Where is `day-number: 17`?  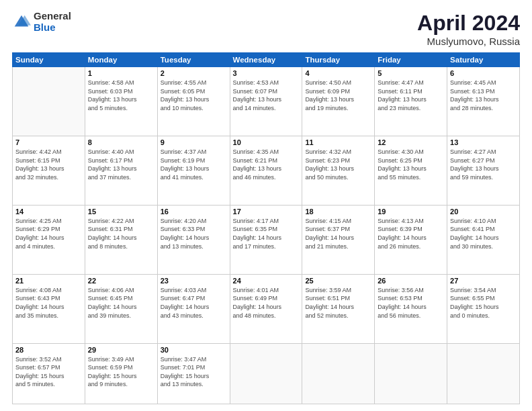 day-number: 17 is located at coordinates (266, 212).